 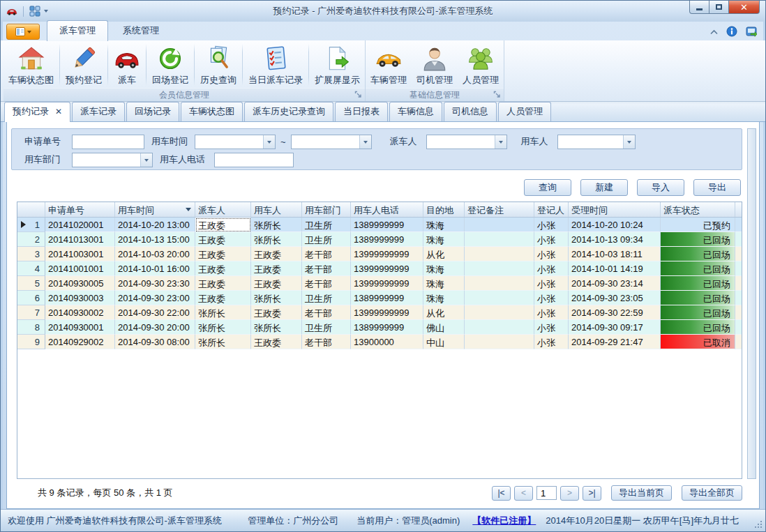 What do you see at coordinates (127, 65) in the screenshot?
I see `ribbon-button-red-car: 派车` at bounding box center [127, 65].